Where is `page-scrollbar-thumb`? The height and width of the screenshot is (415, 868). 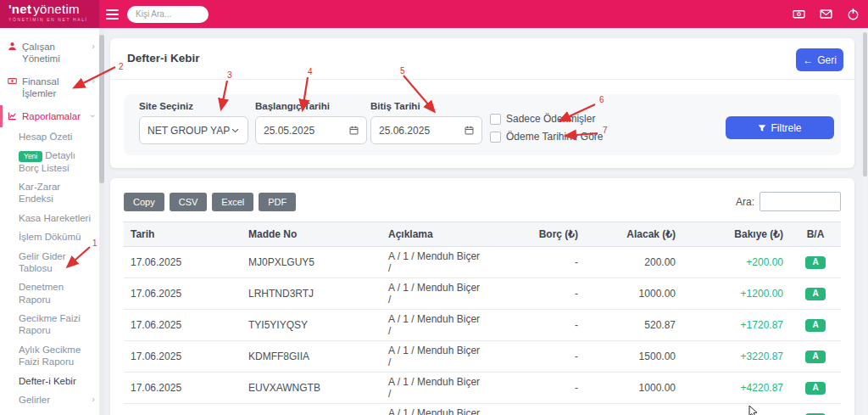 page-scrollbar-thumb is located at coordinates (865, 104).